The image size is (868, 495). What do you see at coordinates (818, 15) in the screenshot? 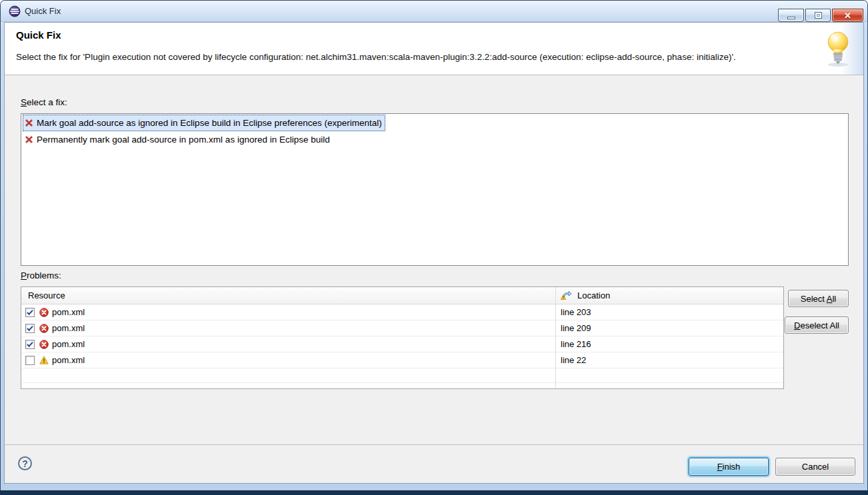
I see `maximize-button` at bounding box center [818, 15].